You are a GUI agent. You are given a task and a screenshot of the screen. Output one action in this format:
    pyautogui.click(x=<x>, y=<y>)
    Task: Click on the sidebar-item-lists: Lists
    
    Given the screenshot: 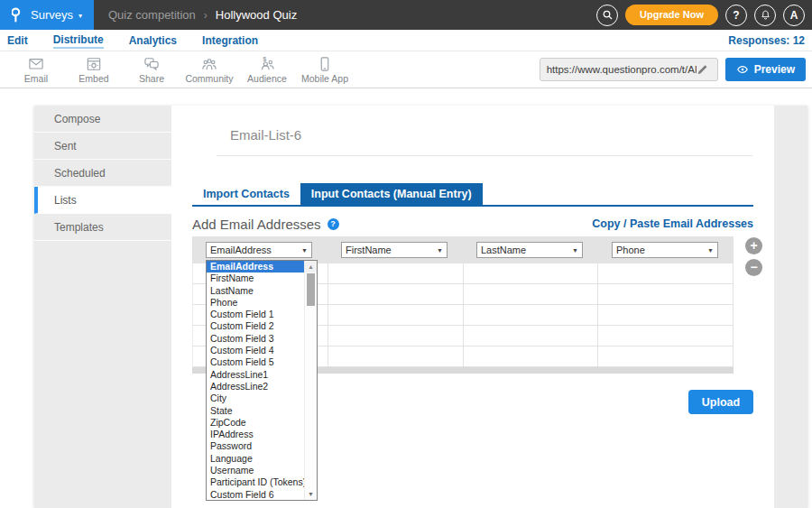 What is the action you would take?
    pyautogui.click(x=103, y=200)
    